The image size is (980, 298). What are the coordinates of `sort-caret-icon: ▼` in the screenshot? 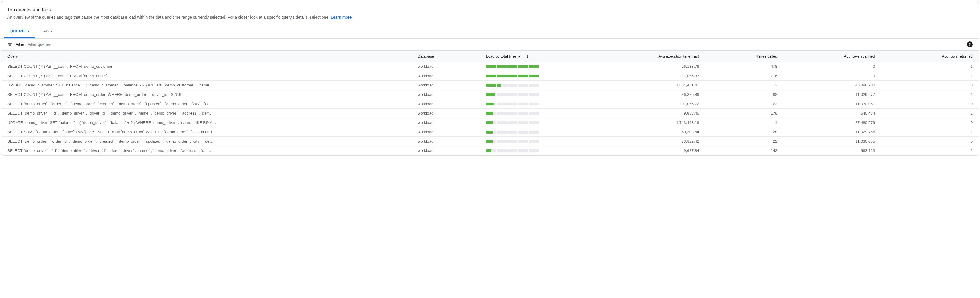 It's located at (519, 56).